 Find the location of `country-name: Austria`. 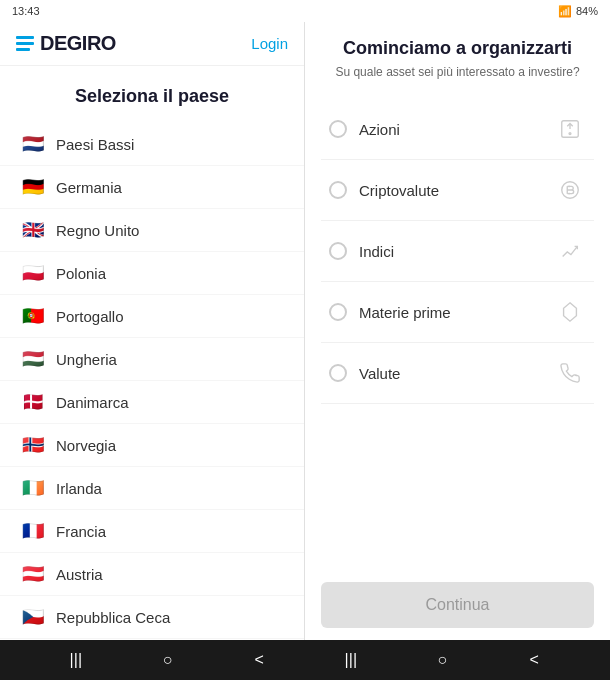

country-name: Austria is located at coordinates (80, 574).